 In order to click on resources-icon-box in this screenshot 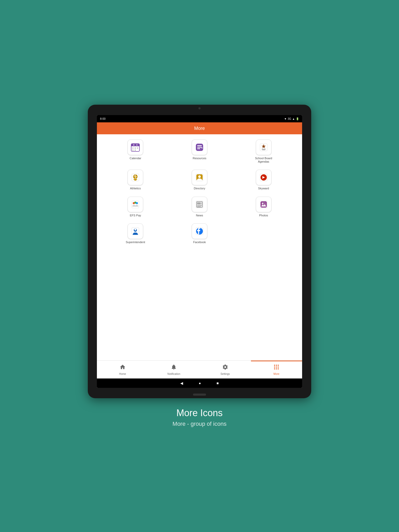, I will do `click(200, 147)`.